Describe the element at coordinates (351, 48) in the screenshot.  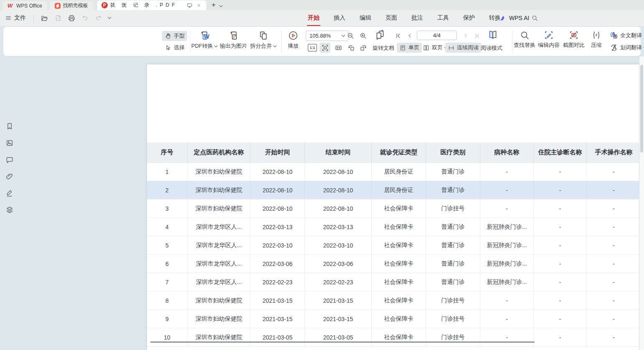
I see `rotate-left-button` at that location.